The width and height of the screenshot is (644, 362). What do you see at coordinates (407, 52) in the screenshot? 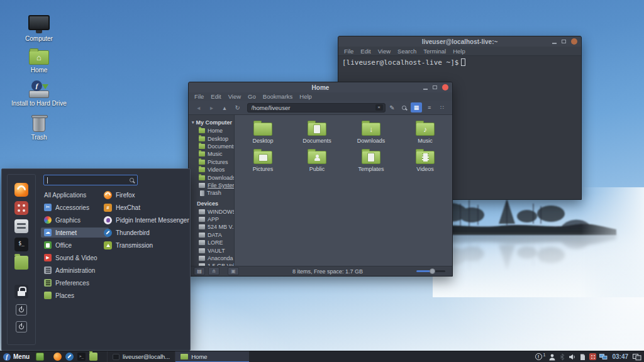
I see `menu-search: Search` at bounding box center [407, 52].